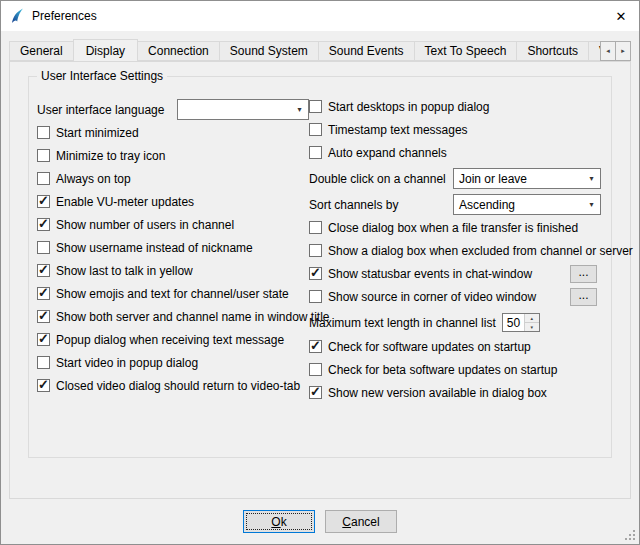 Image resolution: width=640 pixels, height=545 pixels. Describe the element at coordinates (173, 156) in the screenshot. I see `checkbox-minimize-to-tray: Minimize to tray icon` at that location.